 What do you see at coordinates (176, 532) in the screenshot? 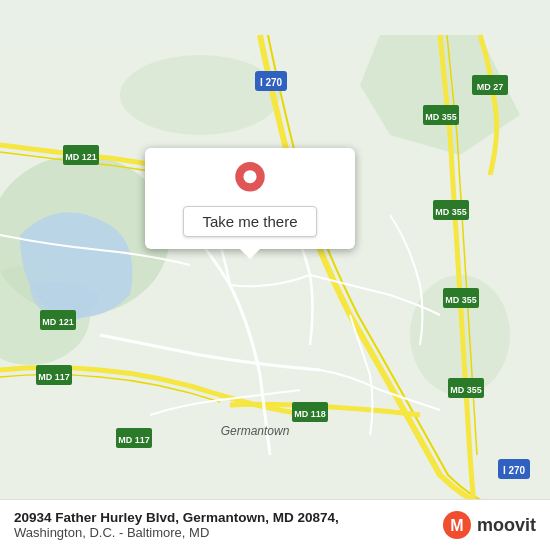
I see `address-line2: Washington, D.C. - Baltimore, MD` at bounding box center [176, 532].